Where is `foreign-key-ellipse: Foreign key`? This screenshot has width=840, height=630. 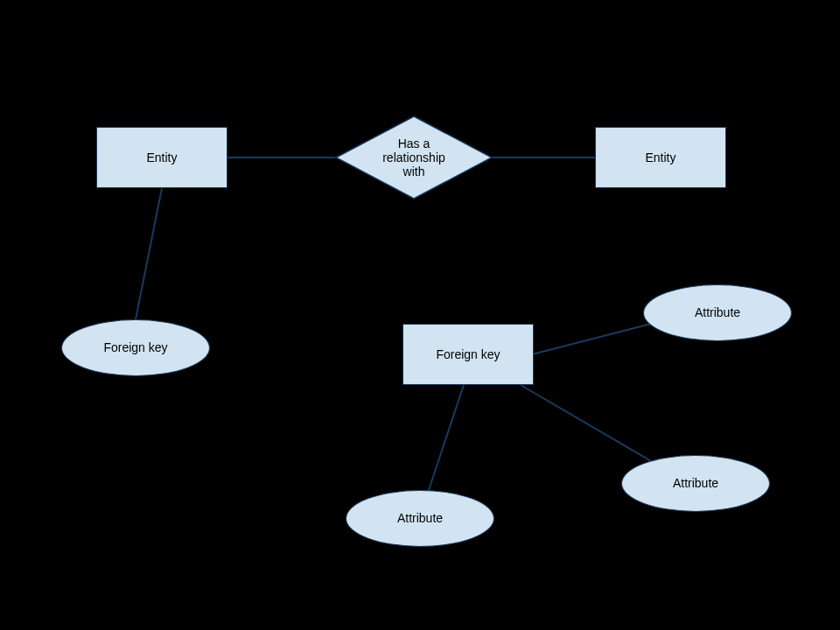
foreign-key-ellipse: Foreign key is located at coordinates (136, 348).